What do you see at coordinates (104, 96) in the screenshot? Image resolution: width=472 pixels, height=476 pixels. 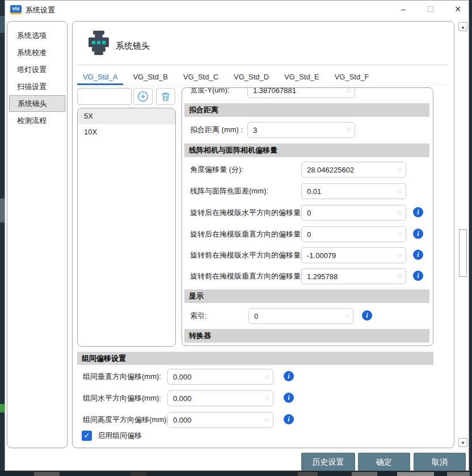 I see `lens-filter-input` at bounding box center [104, 96].